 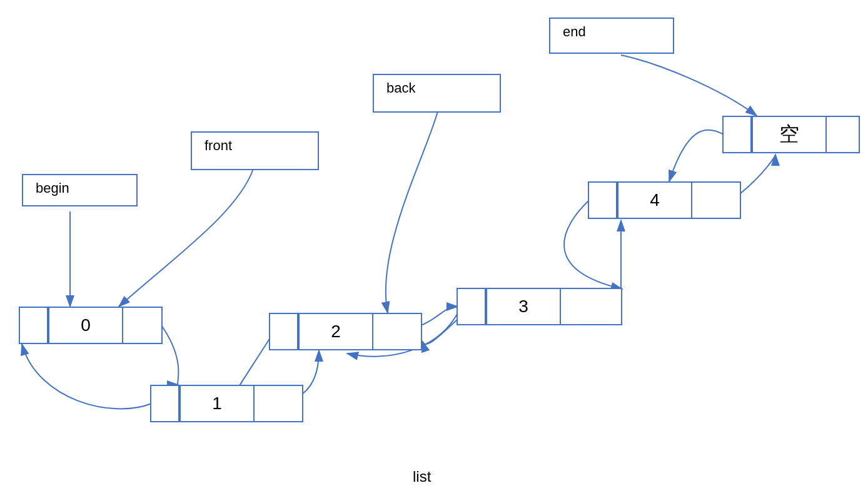 I want to click on node-empty: 空, so click(x=791, y=135).